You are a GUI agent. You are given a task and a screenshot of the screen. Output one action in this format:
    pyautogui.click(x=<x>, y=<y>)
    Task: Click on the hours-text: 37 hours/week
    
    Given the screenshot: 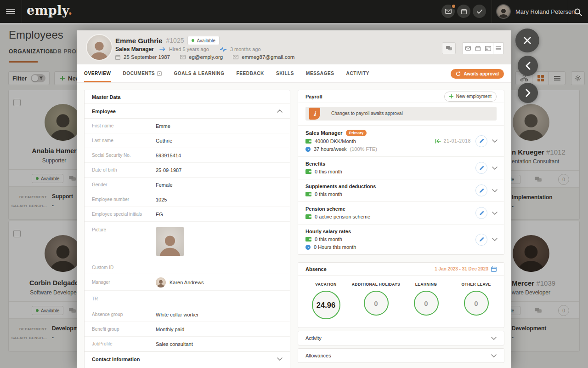 What is the action you would take?
    pyautogui.click(x=330, y=149)
    